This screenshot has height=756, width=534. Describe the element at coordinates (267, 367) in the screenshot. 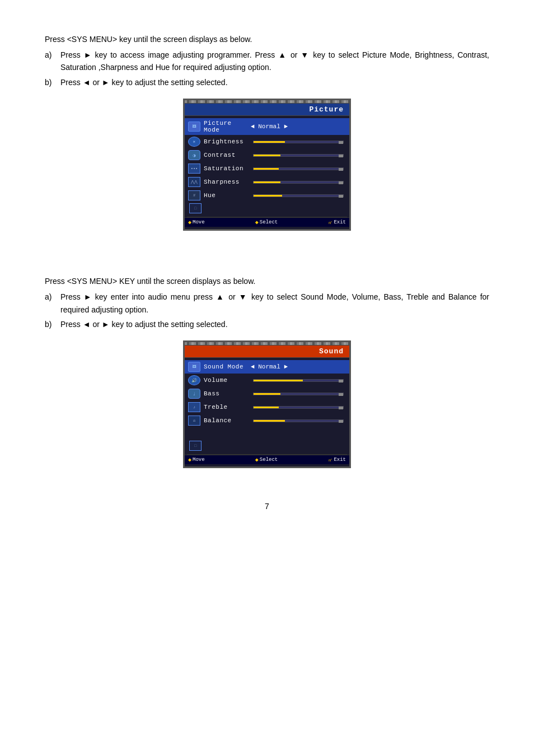

I see `table-row: 🖼 Sound Mode ◄ Normal ►` at that location.